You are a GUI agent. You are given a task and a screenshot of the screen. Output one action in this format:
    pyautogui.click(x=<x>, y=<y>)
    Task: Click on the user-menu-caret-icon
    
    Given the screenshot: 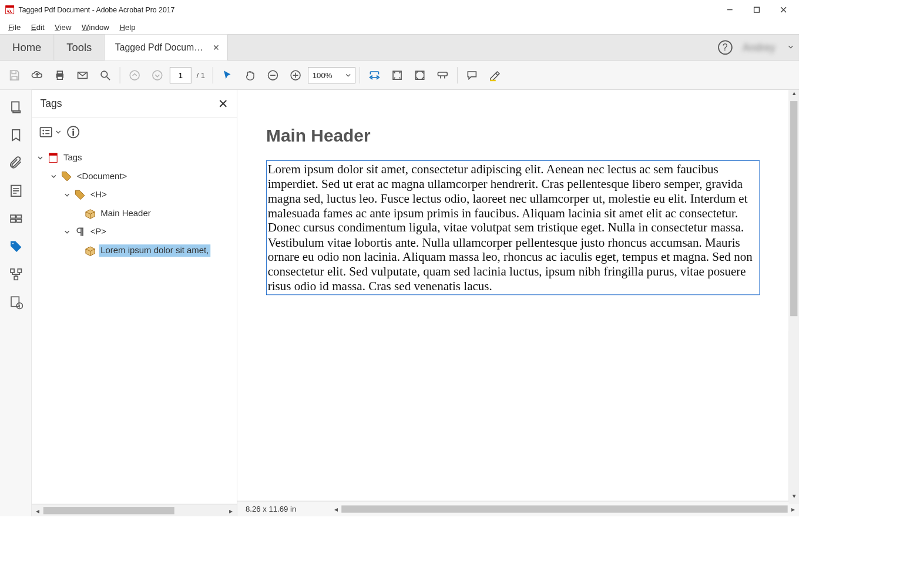 What is the action you would take?
    pyautogui.click(x=791, y=48)
    